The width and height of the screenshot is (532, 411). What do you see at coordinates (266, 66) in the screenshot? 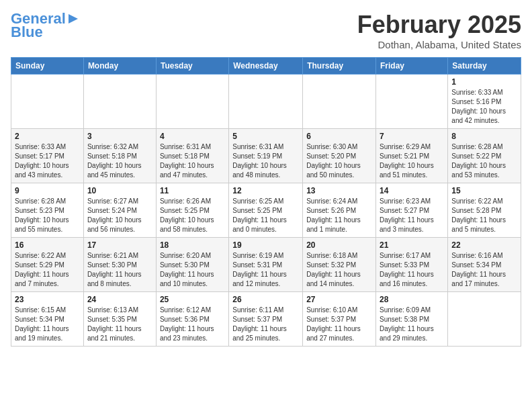
I see `col-header-wednesday: Wednesday` at bounding box center [266, 66].